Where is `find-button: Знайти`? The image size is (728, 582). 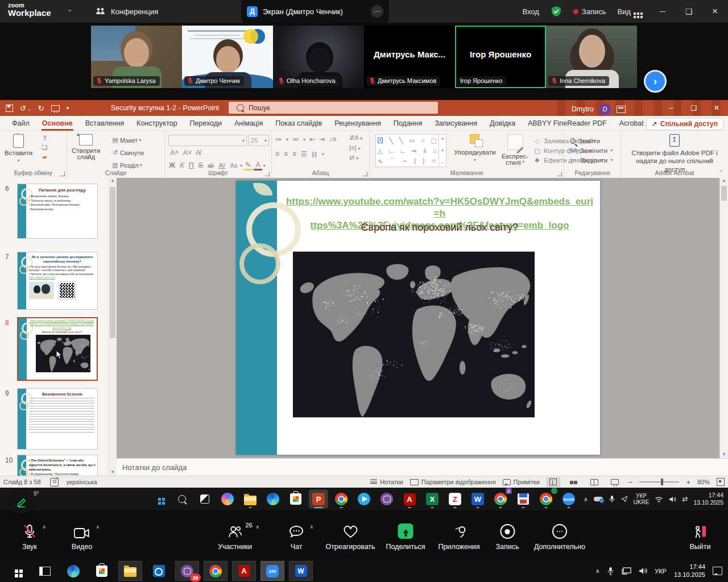 find-button: Знайти is located at coordinates (592, 141).